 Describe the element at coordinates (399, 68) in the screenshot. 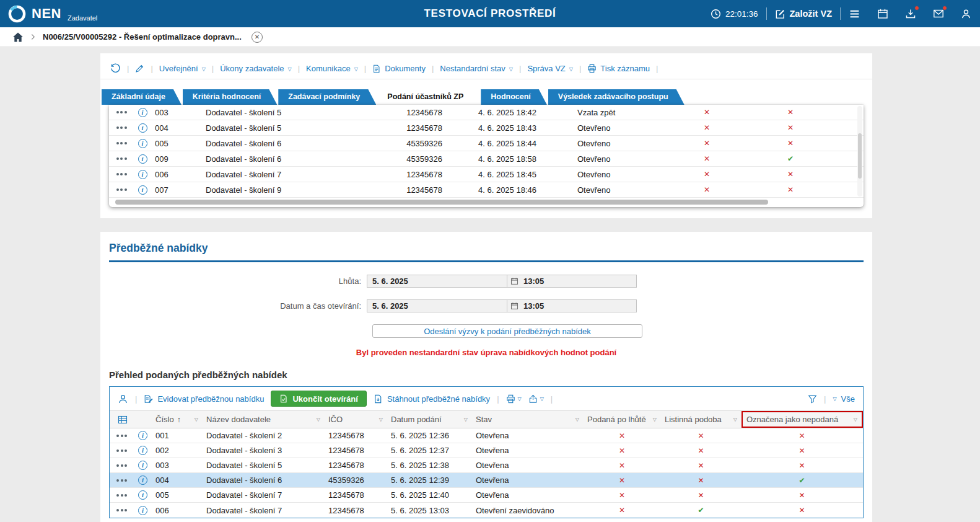

I see `toolbar-item-3: Dokumenty` at that location.